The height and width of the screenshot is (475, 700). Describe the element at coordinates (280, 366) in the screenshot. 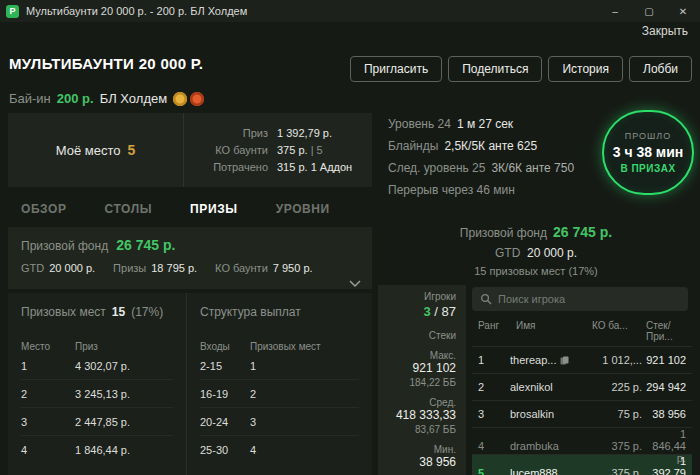

I see `payout-row: 2-151` at that location.